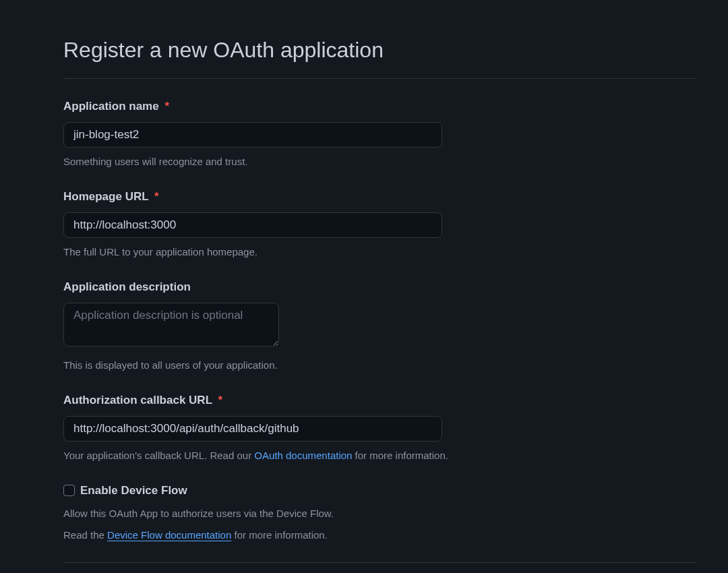 The height and width of the screenshot is (573, 728). What do you see at coordinates (380, 456) in the screenshot?
I see `callback-url-help: Your application's callback URL. Read ou…` at bounding box center [380, 456].